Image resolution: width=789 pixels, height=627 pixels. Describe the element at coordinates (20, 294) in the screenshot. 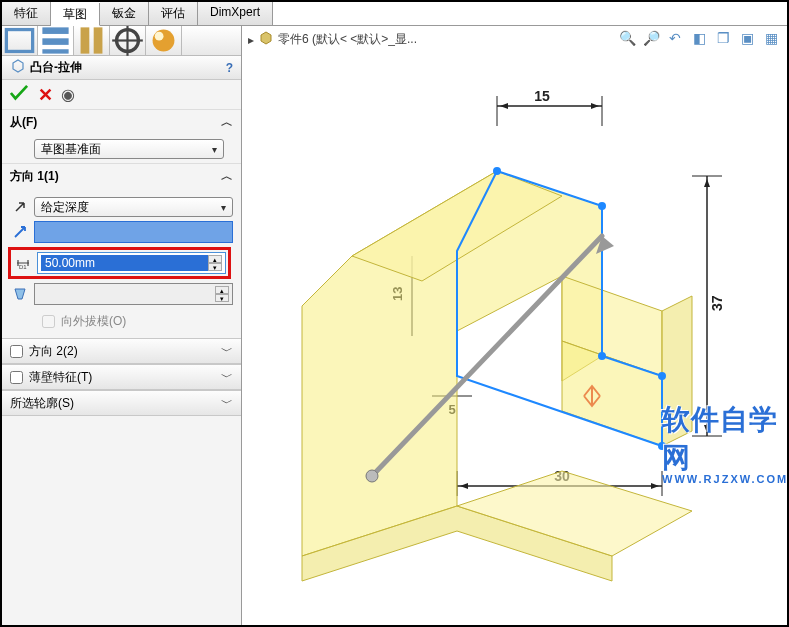

I see `draft-icon` at that location.